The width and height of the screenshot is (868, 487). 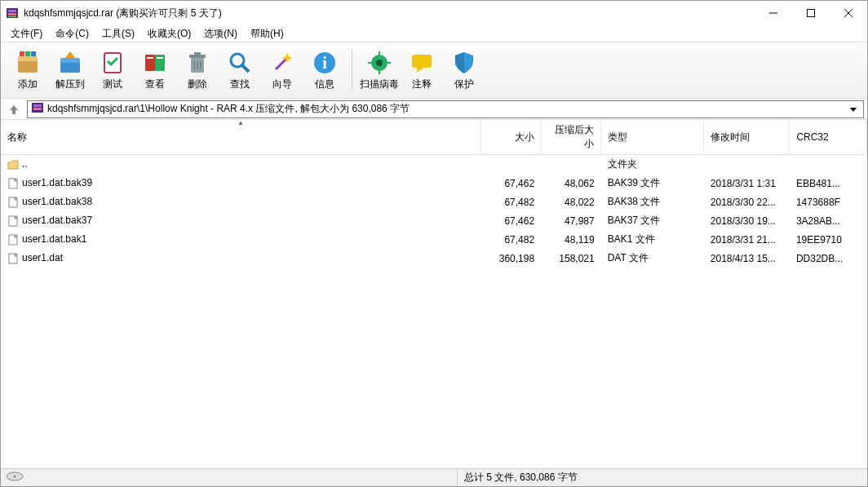 I want to click on view-button: 查看, so click(x=155, y=70).